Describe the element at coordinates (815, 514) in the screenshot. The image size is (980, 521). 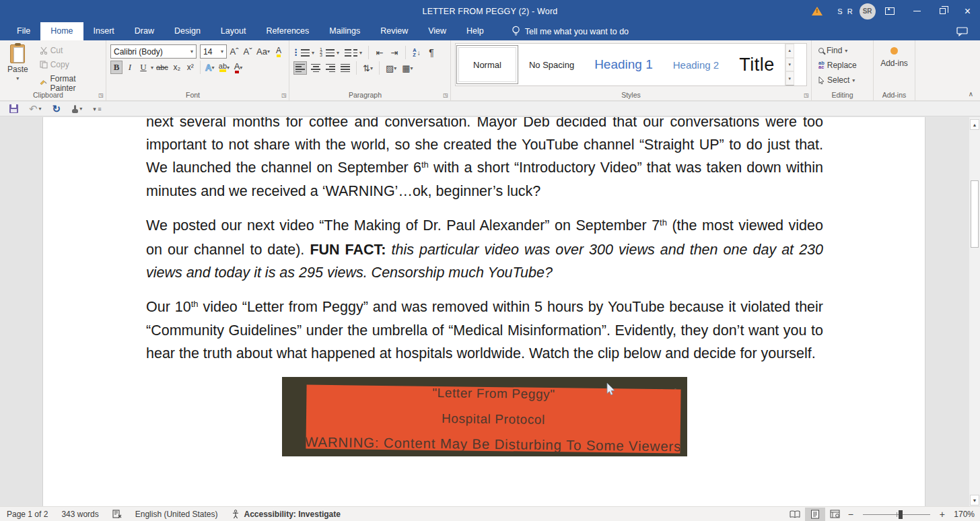
I see `print-layout-button` at that location.